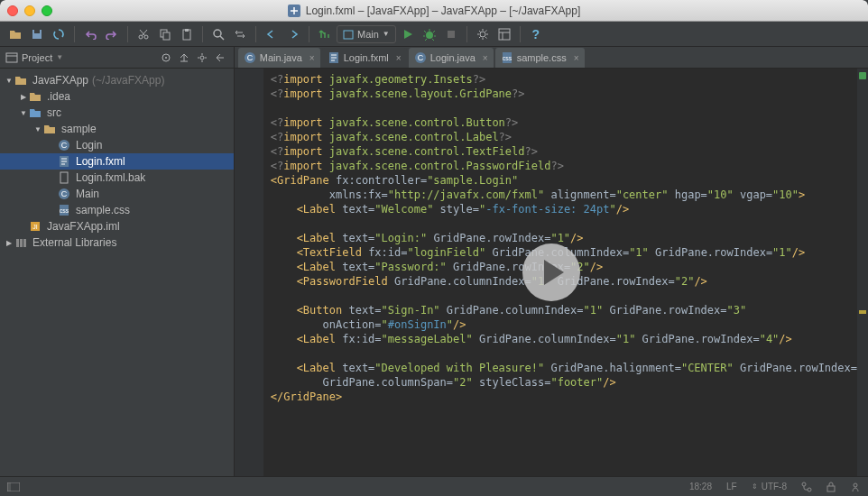 Image resolution: width=868 pixels, height=496 pixels. What do you see at coordinates (807, 487) in the screenshot?
I see `git-icon` at bounding box center [807, 487].